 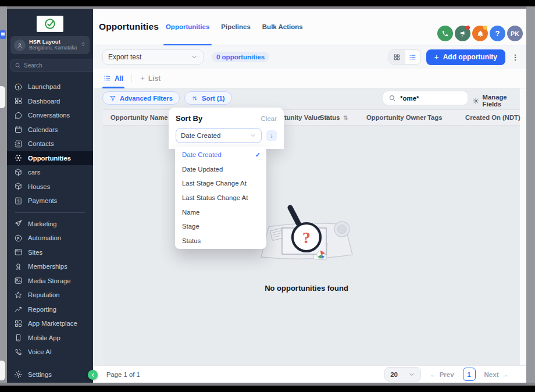 What do you see at coordinates (50, 101) in the screenshot?
I see `sidebar-item-dashboard: Dashboard` at bounding box center [50, 101].